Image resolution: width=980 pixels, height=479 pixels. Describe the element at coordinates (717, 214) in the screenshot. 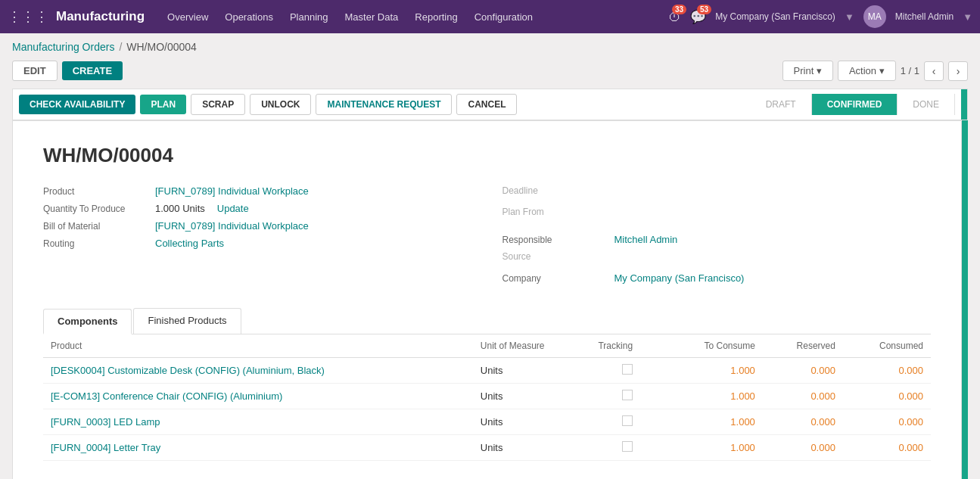

I see `field-plan-from: Plan From` at that location.